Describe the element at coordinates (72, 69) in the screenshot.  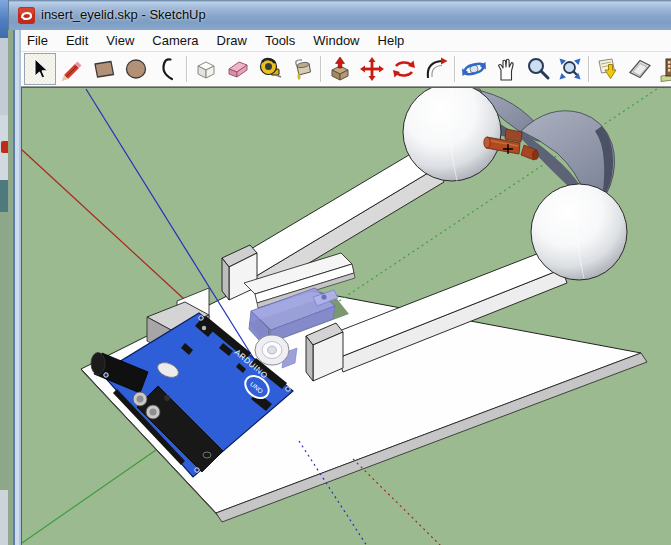
I see `tool-line-icon` at that location.